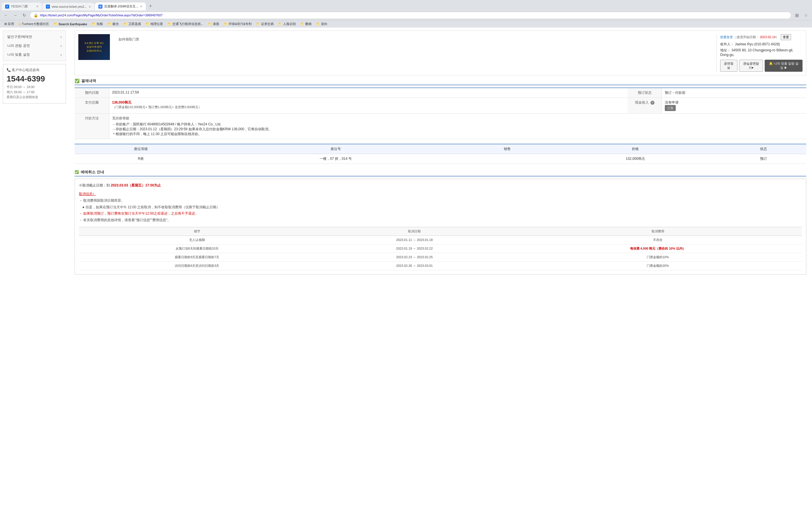  What do you see at coordinates (121, 6) in the screenshot?
I see `tab-label-baidu: 百度翻译-200种语言互...` at bounding box center [121, 6].